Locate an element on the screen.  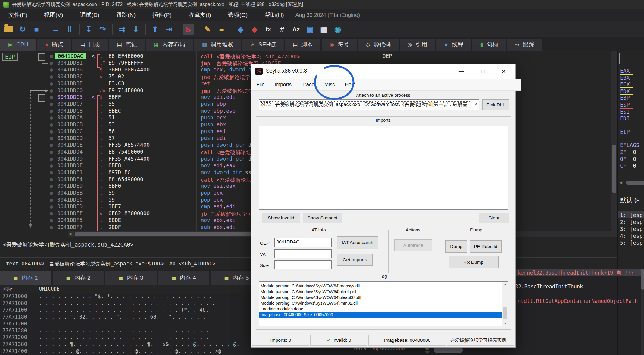
compare-icon: ◈ is located at coordinates (241, 29).